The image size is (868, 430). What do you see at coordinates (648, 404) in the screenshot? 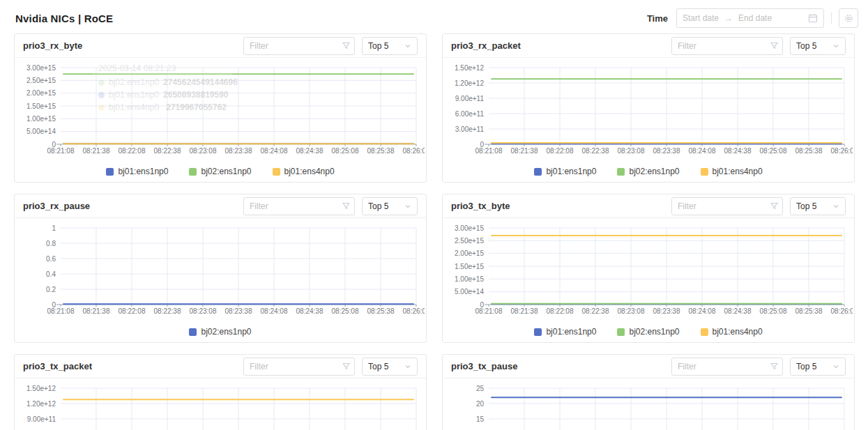
I see `chart-prio3-tx-pause: 08:21:0808:21:3808:22:0808:22:3808:23:08…` at bounding box center [648, 404].